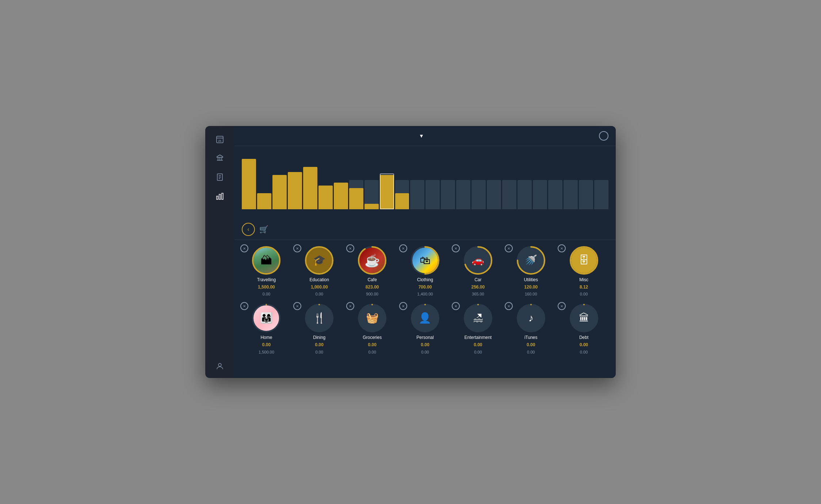 The image size is (821, 504). What do you see at coordinates (266, 318) in the screenshot?
I see `category-circle-wrapper: 👨‍👩‍👧` at bounding box center [266, 318].